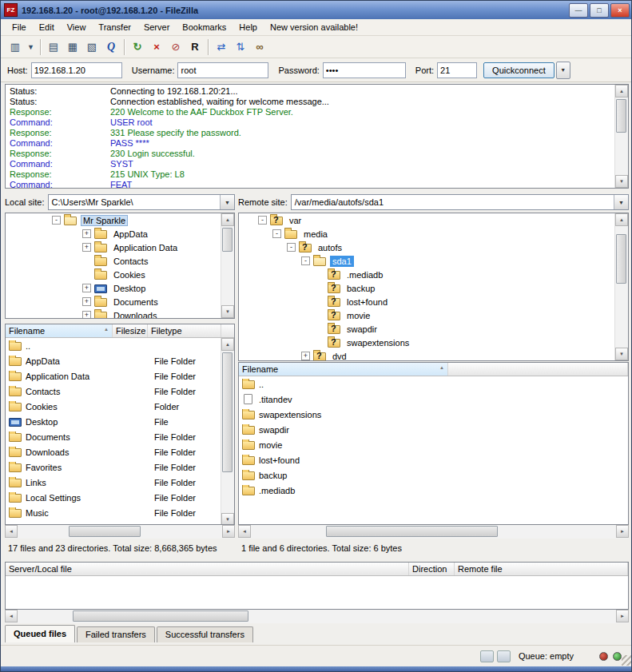 This screenshot has height=672, width=632. Describe the element at coordinates (157, 46) in the screenshot. I see `cancel-icon: ×` at that location.